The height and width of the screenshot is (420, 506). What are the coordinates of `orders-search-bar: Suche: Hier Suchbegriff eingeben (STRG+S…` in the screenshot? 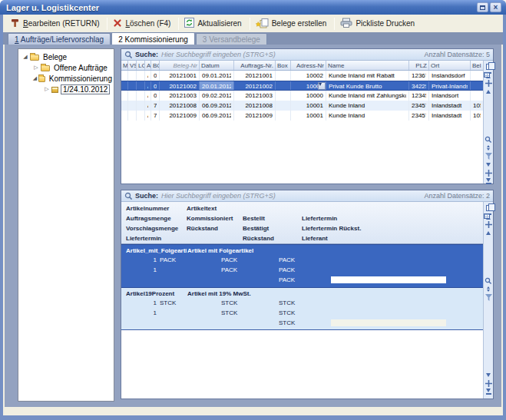 It's located at (307, 55).